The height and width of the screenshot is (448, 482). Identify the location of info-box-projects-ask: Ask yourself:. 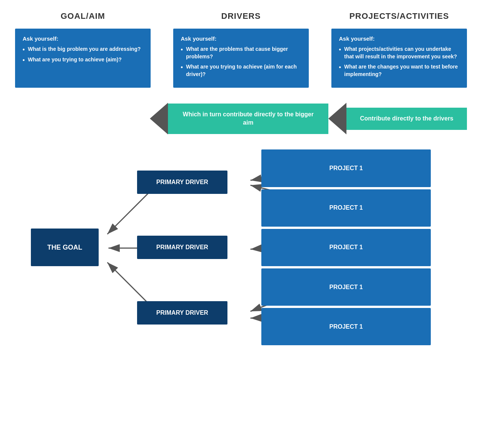
(399, 38).